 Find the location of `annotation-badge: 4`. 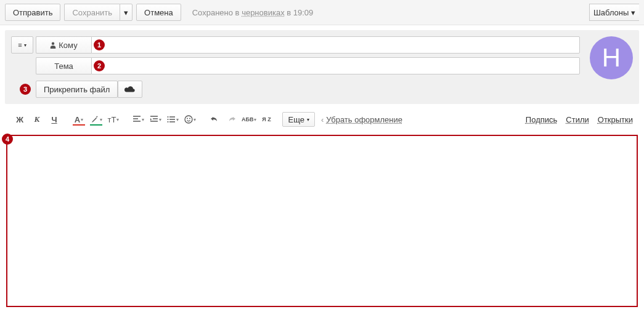

annotation-badge: 4 is located at coordinates (7, 139).